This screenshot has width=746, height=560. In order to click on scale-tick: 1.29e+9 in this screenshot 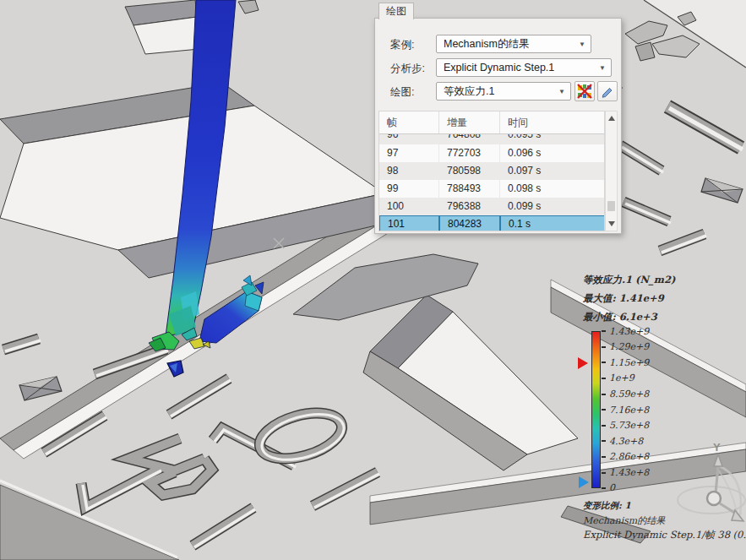, I will do `click(629, 346)`.